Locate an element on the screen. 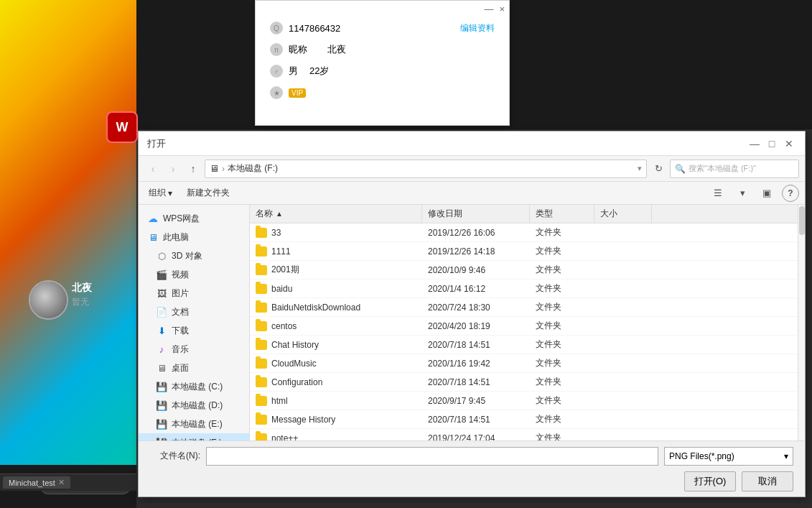  table-row: Chat History 2020/7/18 14:51 文件夹 is located at coordinates (524, 345).